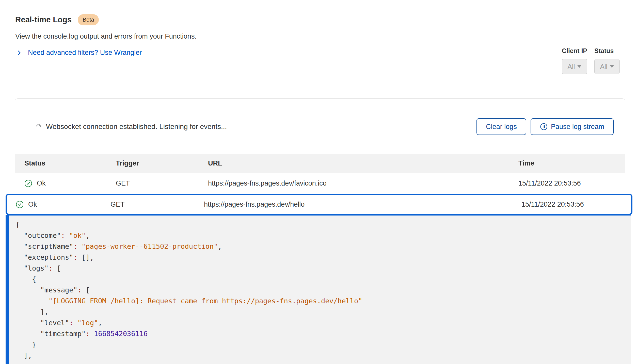  I want to click on status-value: All, so click(604, 67).